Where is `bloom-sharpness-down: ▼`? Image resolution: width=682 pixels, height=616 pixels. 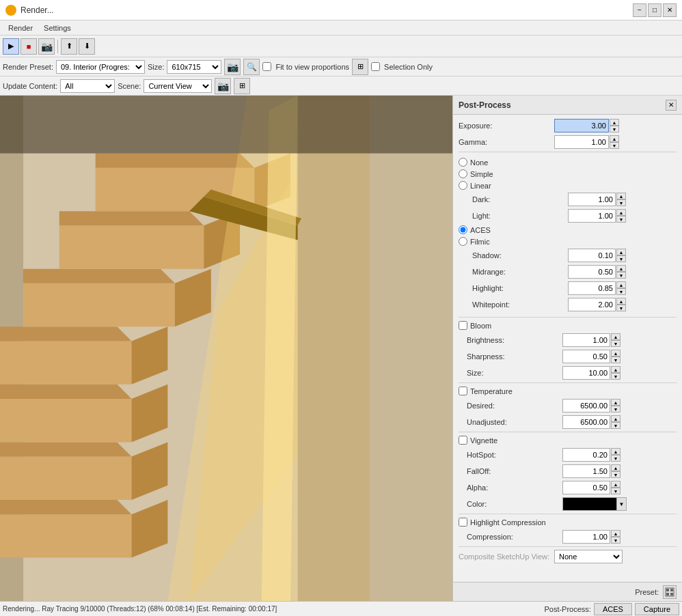 bloom-sharpness-down: ▼ is located at coordinates (616, 360).